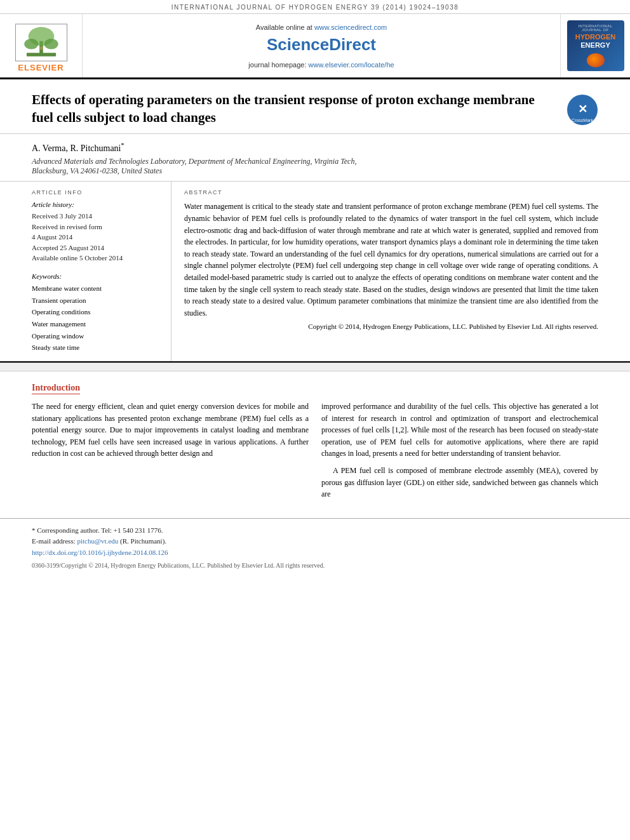 The width and height of the screenshot is (630, 840). I want to click on keyword-2: Transient operation, so click(97, 301).